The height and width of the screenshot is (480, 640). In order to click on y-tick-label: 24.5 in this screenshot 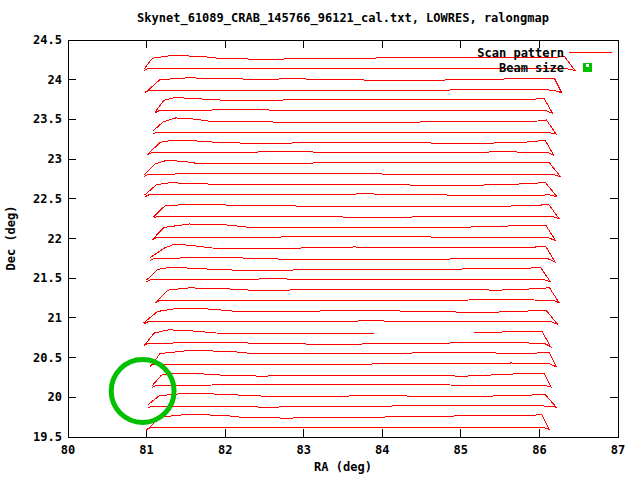, I will do `click(37, 40)`.